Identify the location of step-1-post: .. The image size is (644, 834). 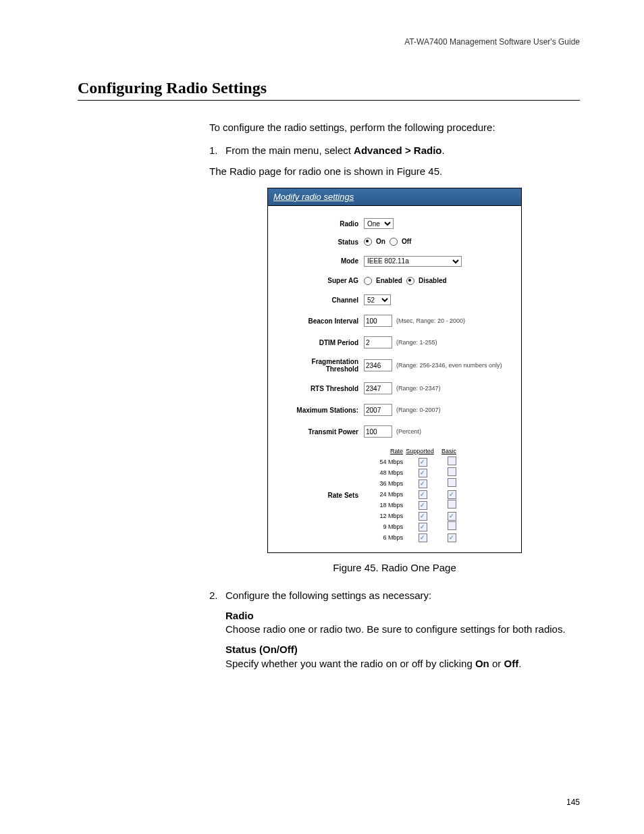
(444, 150).